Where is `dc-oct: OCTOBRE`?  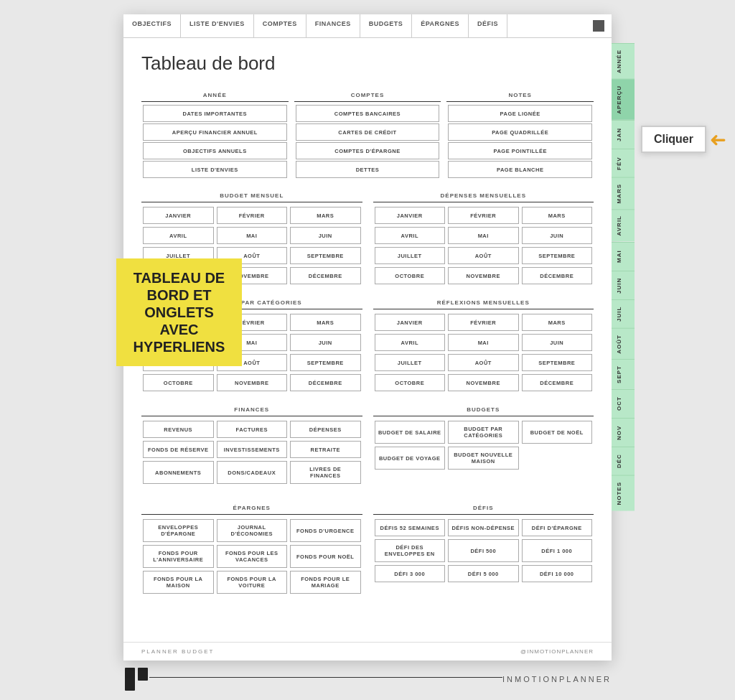 dc-oct: OCTOBRE is located at coordinates (178, 383).